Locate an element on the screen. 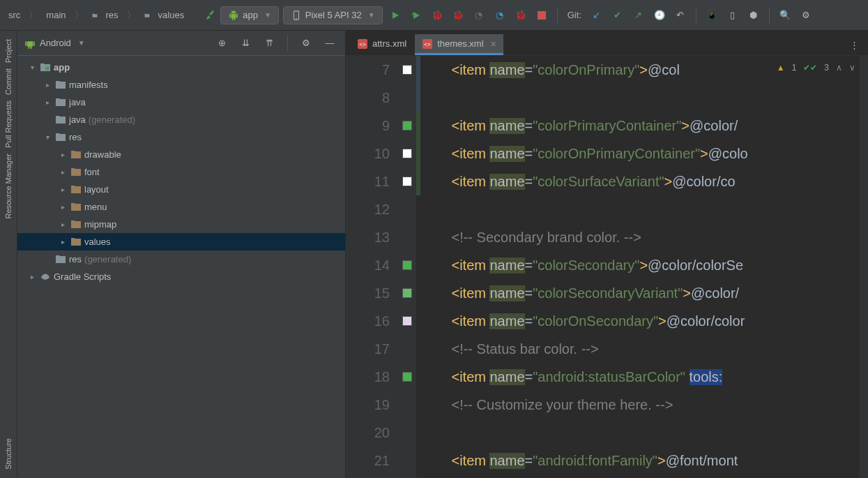 The height and width of the screenshot is (478, 868). attach-debugger-button: 🐞 is located at coordinates (521, 15).